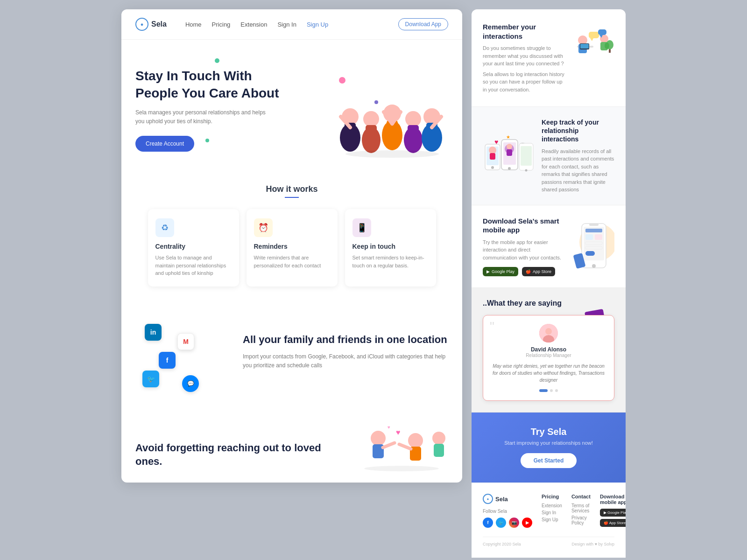 This screenshot has height=560, width=747. What do you see at coordinates (549, 247) in the screenshot?
I see `download-section: Download Sela's smart mobile app Try the…` at bounding box center [549, 247].